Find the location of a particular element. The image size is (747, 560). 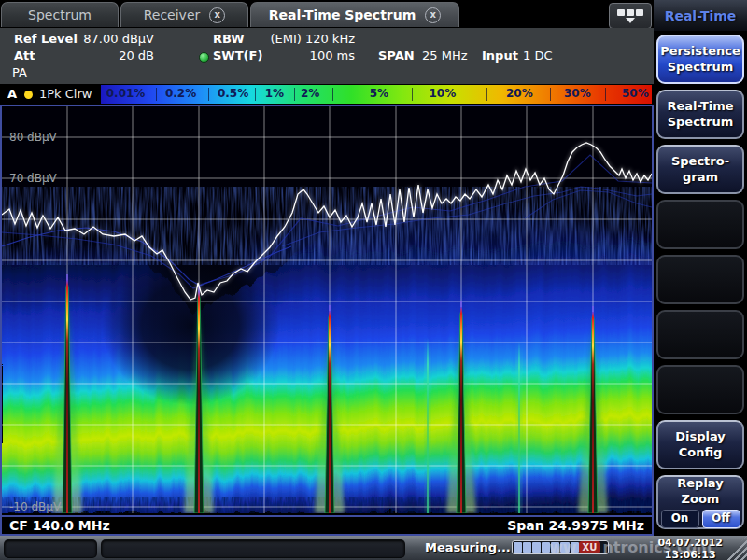

swt-value: 100 ms is located at coordinates (294, 56).